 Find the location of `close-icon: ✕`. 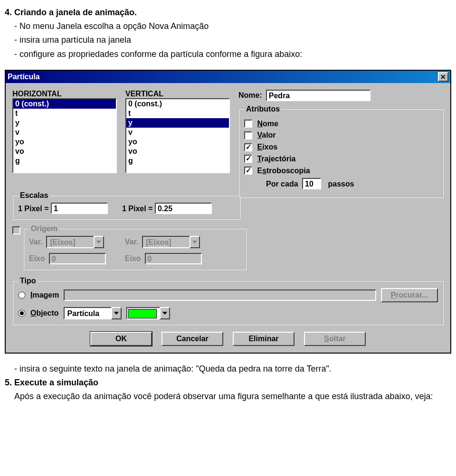

close-icon: ✕ is located at coordinates (443, 77).